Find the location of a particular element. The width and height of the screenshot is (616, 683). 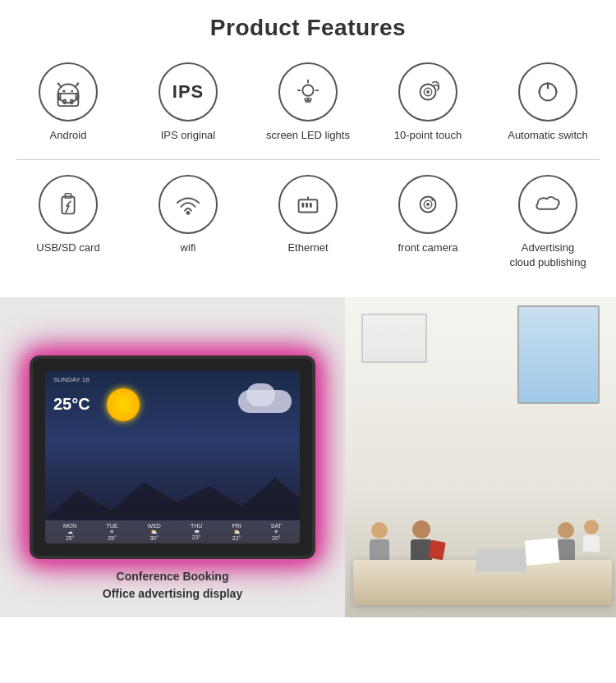

usb-icon is located at coordinates (68, 204).